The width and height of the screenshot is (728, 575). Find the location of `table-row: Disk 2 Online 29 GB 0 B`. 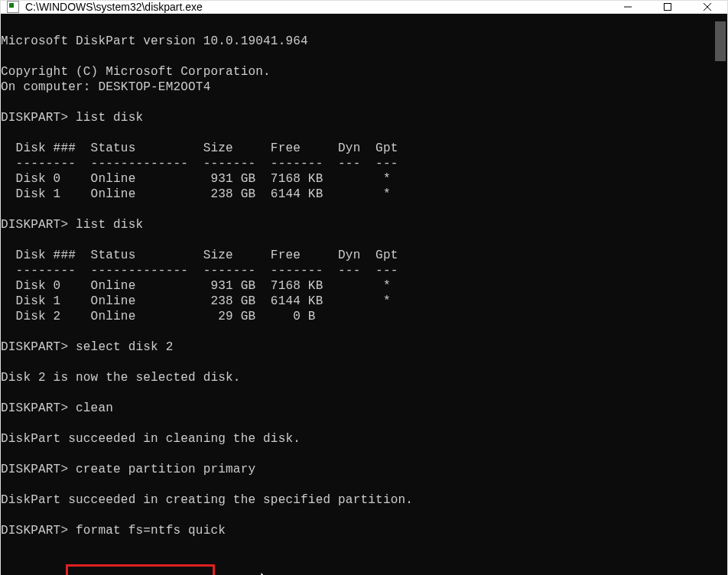

table-row: Disk 2 Online 29 GB 0 B is located at coordinates (357, 317).